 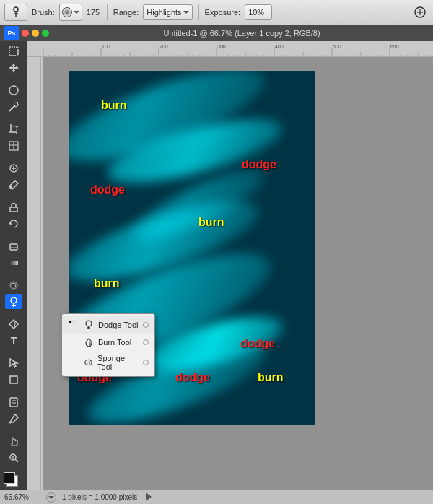 I want to click on toolbar-gradient, so click(x=14, y=263).